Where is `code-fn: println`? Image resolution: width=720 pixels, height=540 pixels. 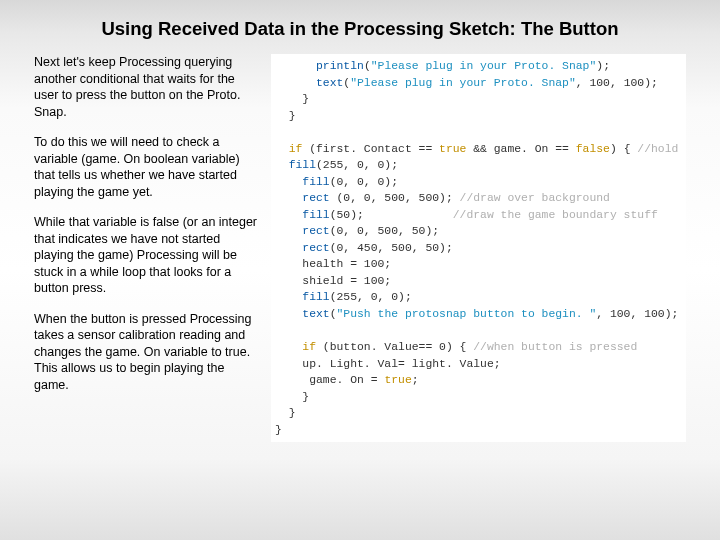 code-fn: println is located at coordinates (320, 66).